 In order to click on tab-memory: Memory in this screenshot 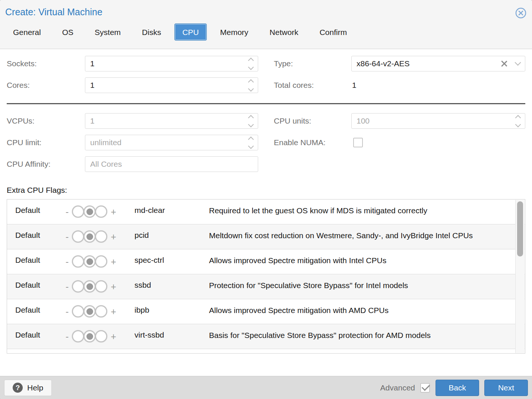, I will do `click(234, 32)`.